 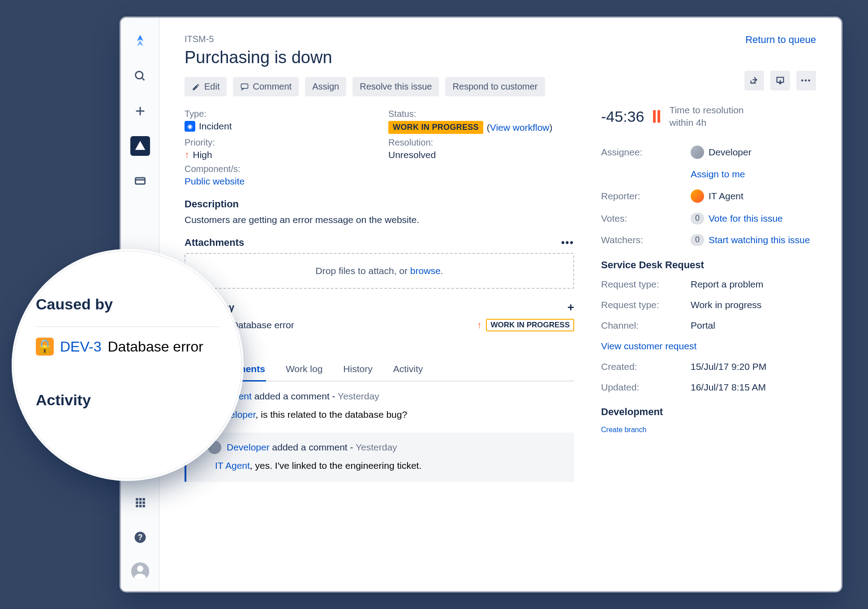 I want to click on updated-value: 16/Jul/17 8:15 AM, so click(x=753, y=387).